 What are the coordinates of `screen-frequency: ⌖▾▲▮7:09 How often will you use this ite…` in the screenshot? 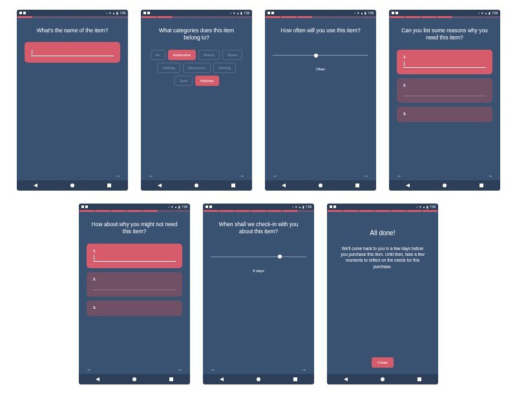 It's located at (321, 100).